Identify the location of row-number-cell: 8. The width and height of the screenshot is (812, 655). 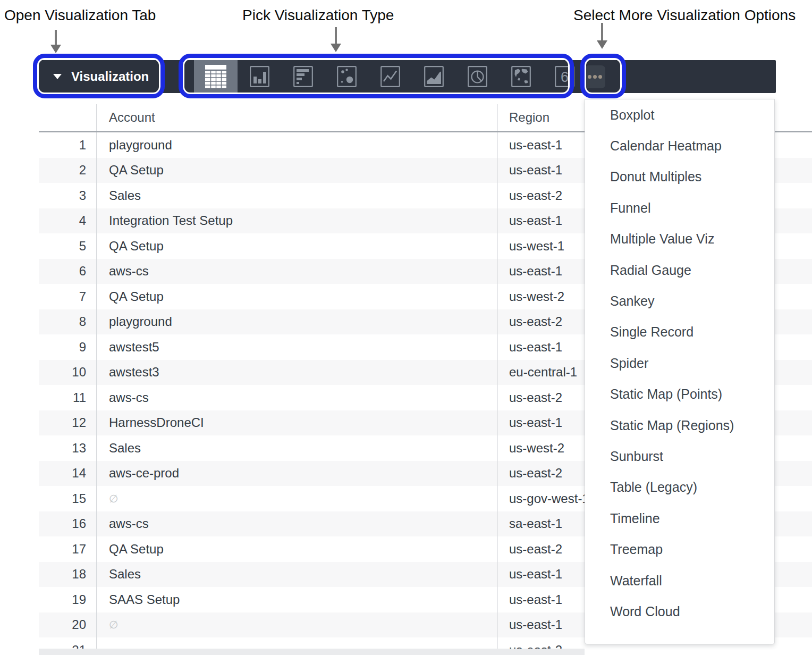
(68, 322).